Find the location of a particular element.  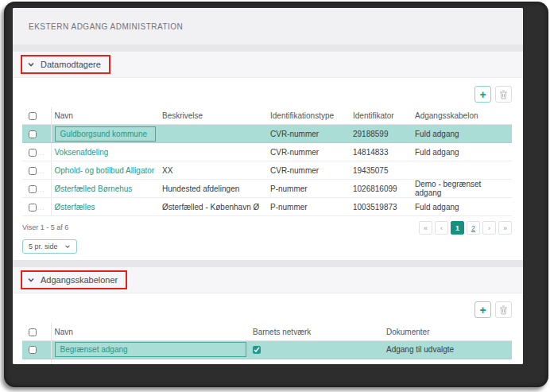

recipient-name-link: Ophold- og botilbud Alligator is located at coordinates (105, 170).